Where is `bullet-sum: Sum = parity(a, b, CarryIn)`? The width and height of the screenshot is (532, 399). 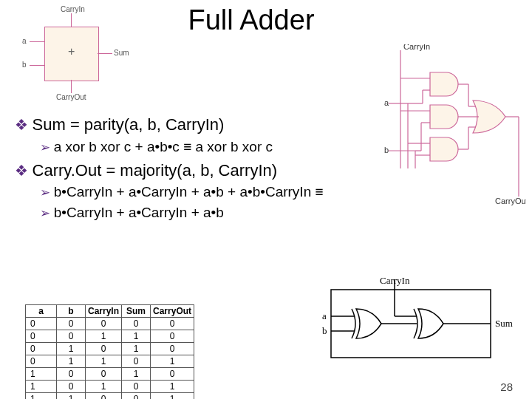 bullet-sum: Sum = parity(a, b, CarryIn) is located at coordinates (200, 125).